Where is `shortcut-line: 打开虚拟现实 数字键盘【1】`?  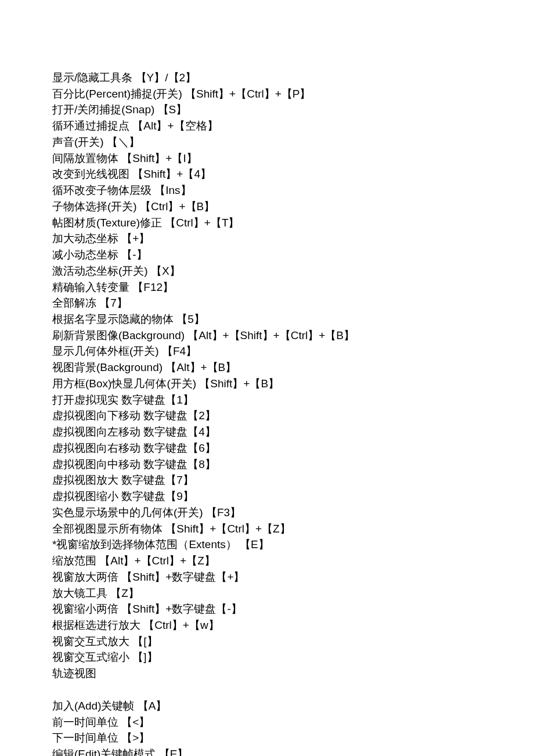 shortcut-line: 打开虚拟现实 数字键盘【1】 is located at coordinates (267, 400).